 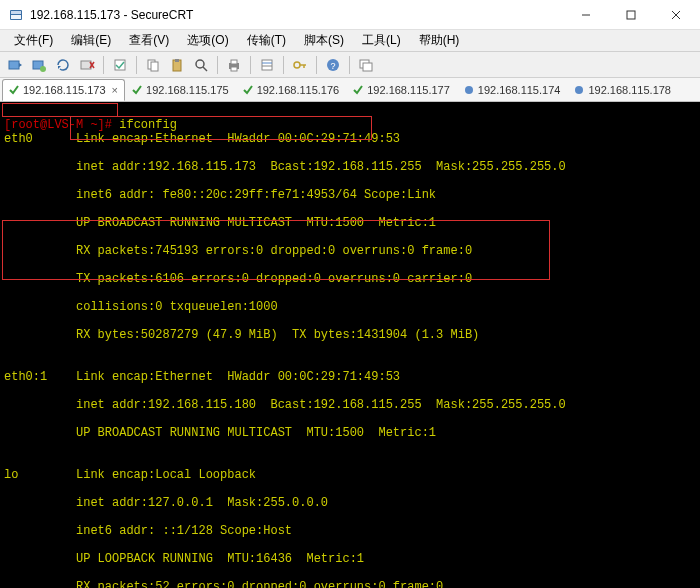 I want to click on tab-session-3: 192.168.115.176, so click(x=292, y=90).